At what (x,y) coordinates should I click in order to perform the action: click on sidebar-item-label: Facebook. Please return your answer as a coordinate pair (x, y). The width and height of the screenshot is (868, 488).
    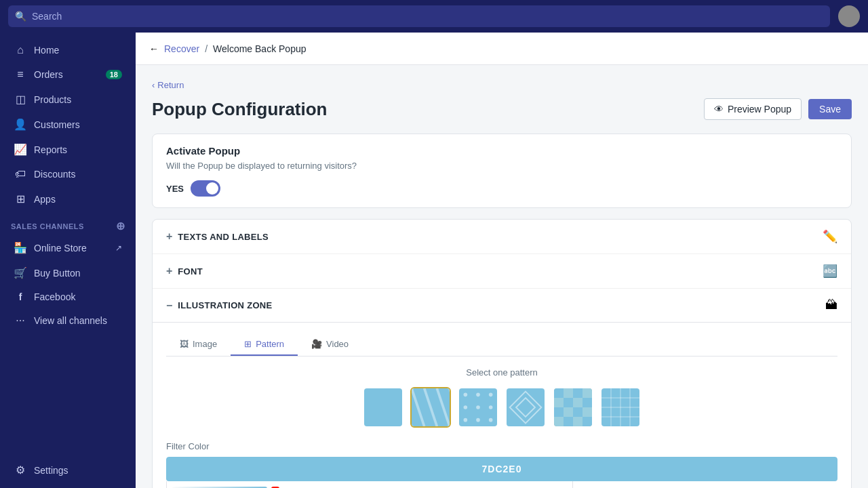
    Looking at the image, I should click on (54, 297).